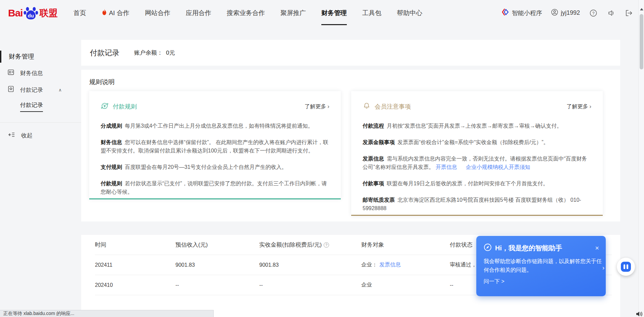 This screenshot has width=644, height=317. What do you see at coordinates (410, 13) in the screenshot?
I see `nav-help-center: 帮助中心` at bounding box center [410, 13].